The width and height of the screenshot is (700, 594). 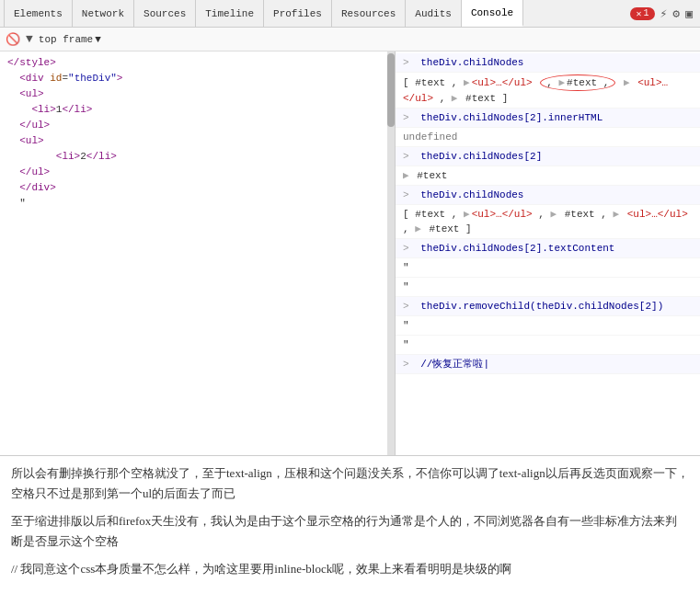 What do you see at coordinates (197, 79) in the screenshot?
I see `code-line: <div id="theDiv">` at bounding box center [197, 79].